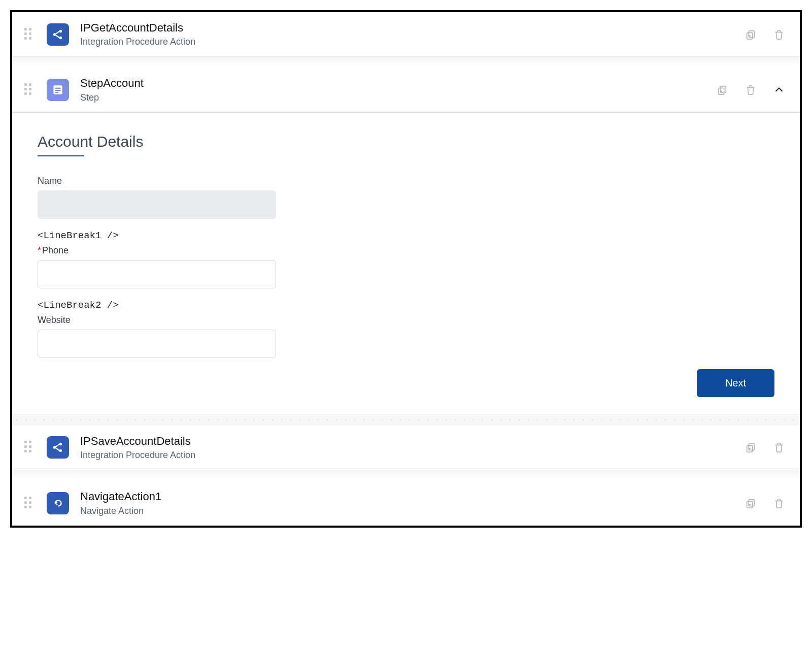 This screenshot has width=812, height=650. What do you see at coordinates (157, 320) in the screenshot?
I see `website-label: Website` at bounding box center [157, 320].